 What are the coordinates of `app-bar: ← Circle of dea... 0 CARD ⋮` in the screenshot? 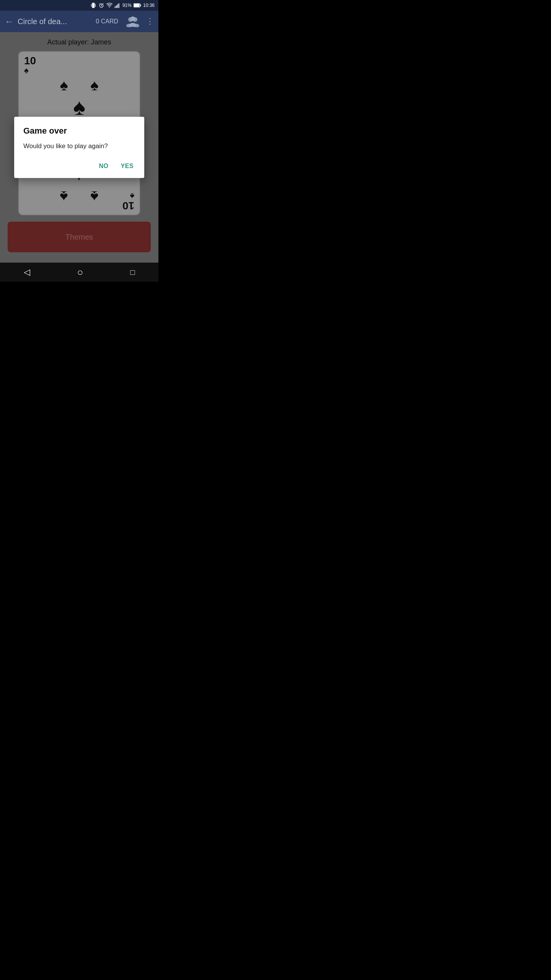 It's located at (79, 21).